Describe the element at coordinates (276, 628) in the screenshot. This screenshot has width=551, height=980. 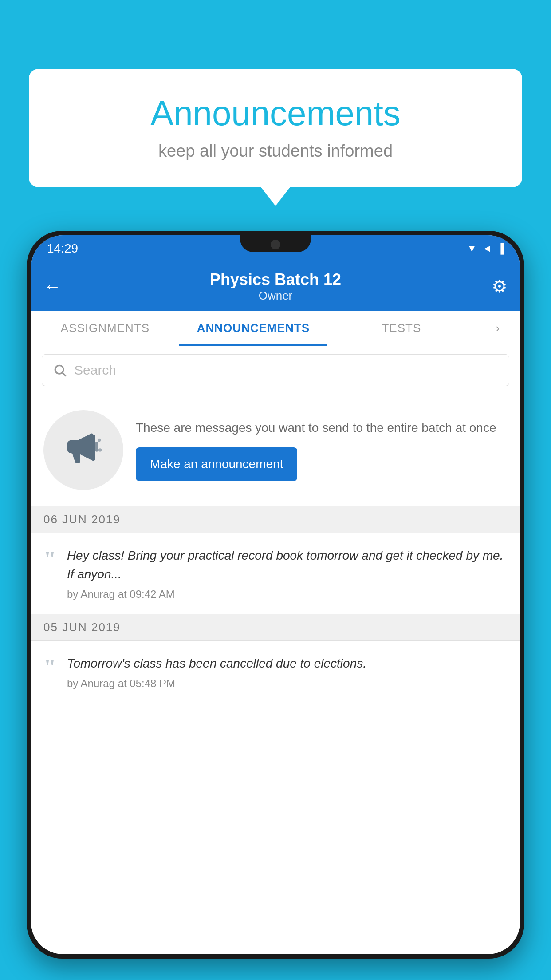
I see `date-separator-2: 05 JUN 2019` at that location.